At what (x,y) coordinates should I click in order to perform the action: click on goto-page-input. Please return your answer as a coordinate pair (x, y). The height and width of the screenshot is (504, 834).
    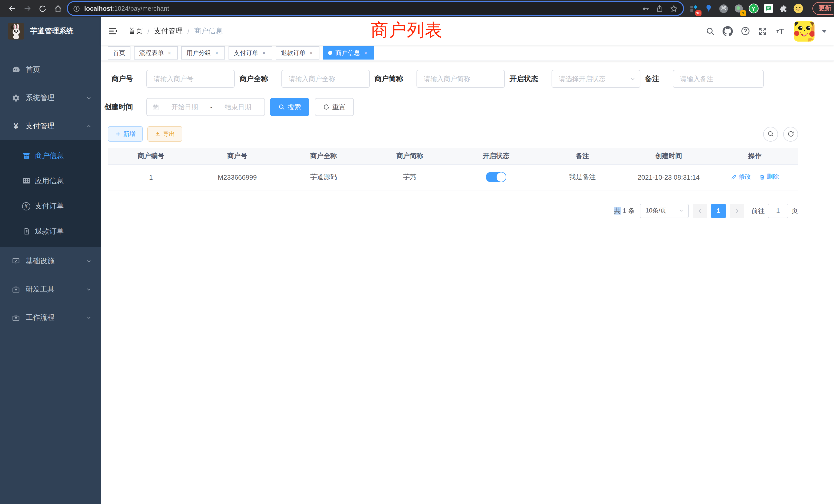
    Looking at the image, I should click on (778, 211).